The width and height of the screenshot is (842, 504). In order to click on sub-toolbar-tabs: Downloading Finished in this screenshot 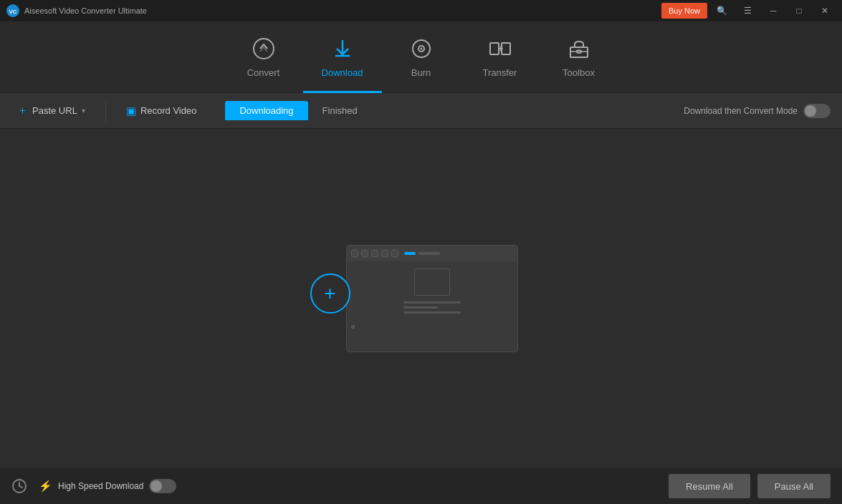, I will do `click(298, 110)`.